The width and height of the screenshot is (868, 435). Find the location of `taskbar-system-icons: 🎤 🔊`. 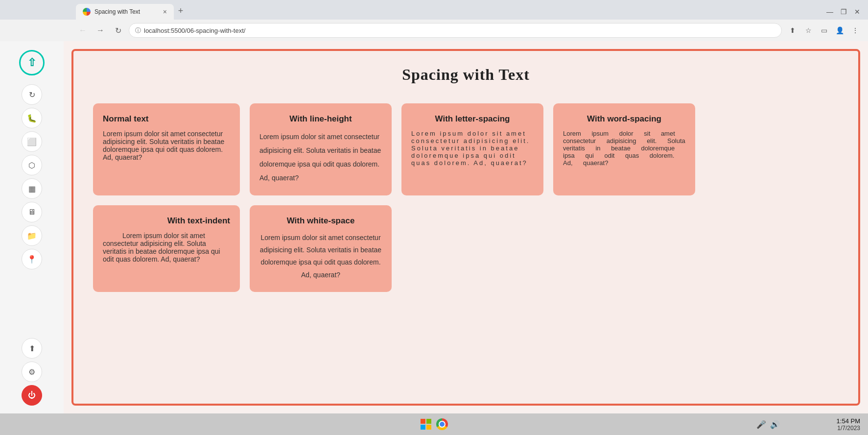

taskbar-system-icons: 🎤 🔊 is located at coordinates (768, 424).